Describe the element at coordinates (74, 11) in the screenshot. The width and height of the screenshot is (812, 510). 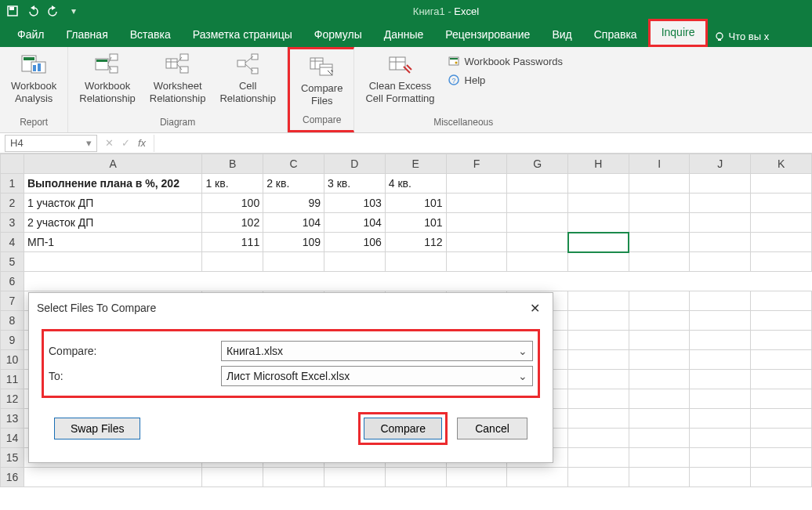
I see `qat-customize-icon: ▾` at that location.